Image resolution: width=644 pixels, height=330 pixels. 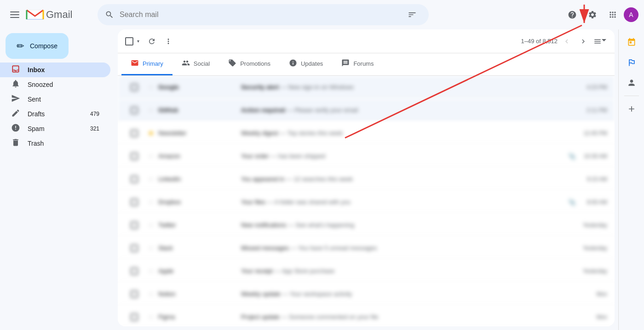 What do you see at coordinates (366, 156) in the screenshot?
I see `table-row: ☆ Amazon Your order — has been shipped 📎…` at bounding box center [366, 156].